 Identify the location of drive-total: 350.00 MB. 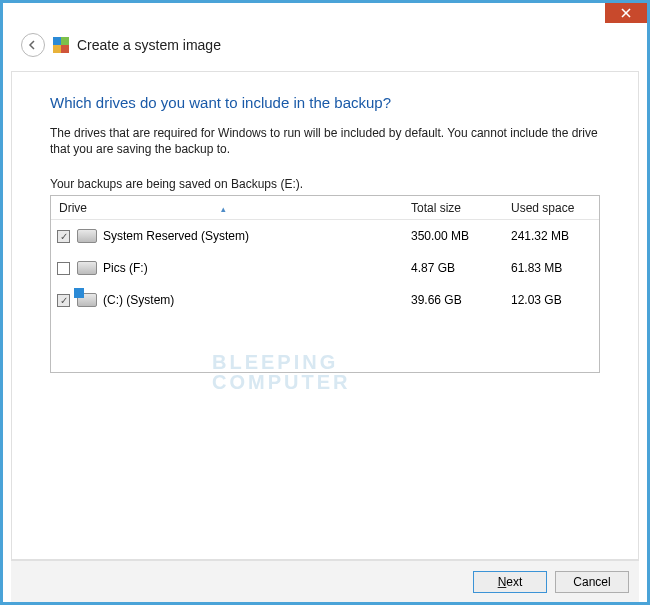
(461, 236).